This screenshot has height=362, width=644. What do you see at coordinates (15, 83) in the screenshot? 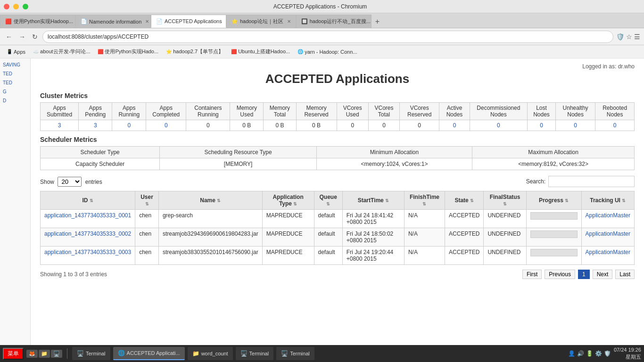
I see `sidebar-item-ted2: TED` at bounding box center [15, 83].